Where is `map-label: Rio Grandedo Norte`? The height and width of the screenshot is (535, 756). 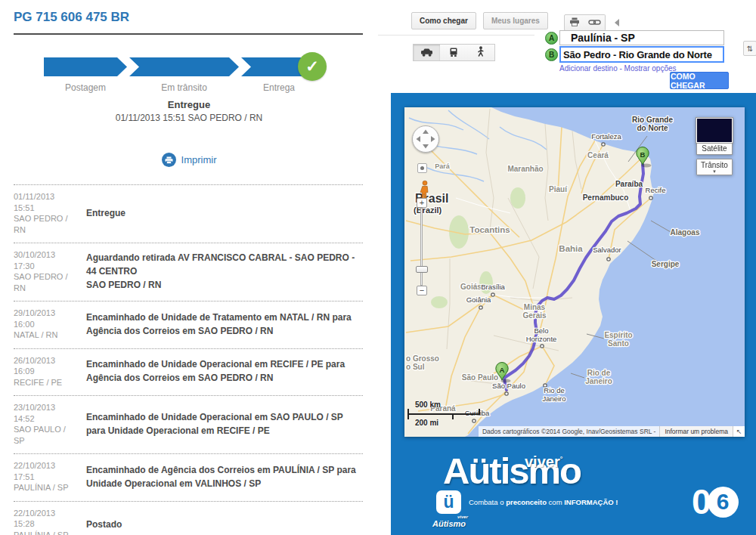
map-label: Rio Grandedo Norte is located at coordinates (652, 124).